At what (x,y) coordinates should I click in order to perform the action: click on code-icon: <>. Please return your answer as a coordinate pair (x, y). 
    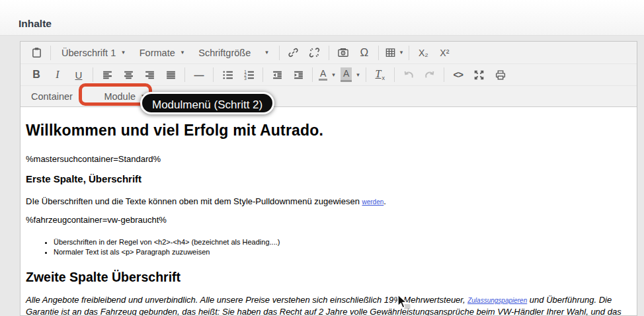
    Looking at the image, I should click on (458, 75).